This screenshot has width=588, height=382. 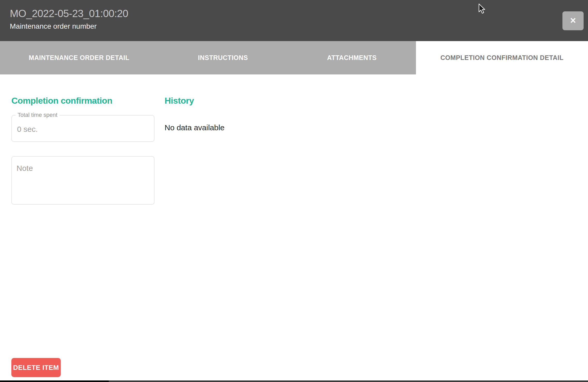 I want to click on bottom-progress-bar, so click(x=294, y=381).